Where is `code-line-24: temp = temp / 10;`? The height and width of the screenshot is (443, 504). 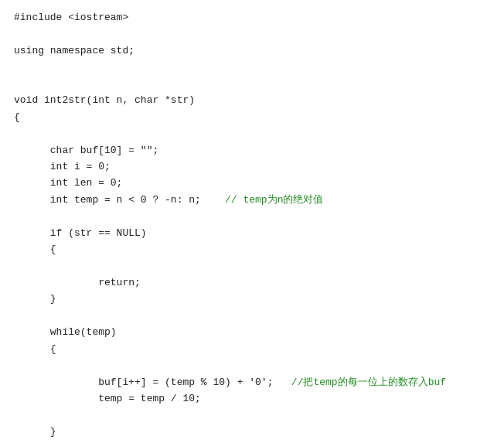 code-line-24: temp = temp / 10; is located at coordinates (252, 399).